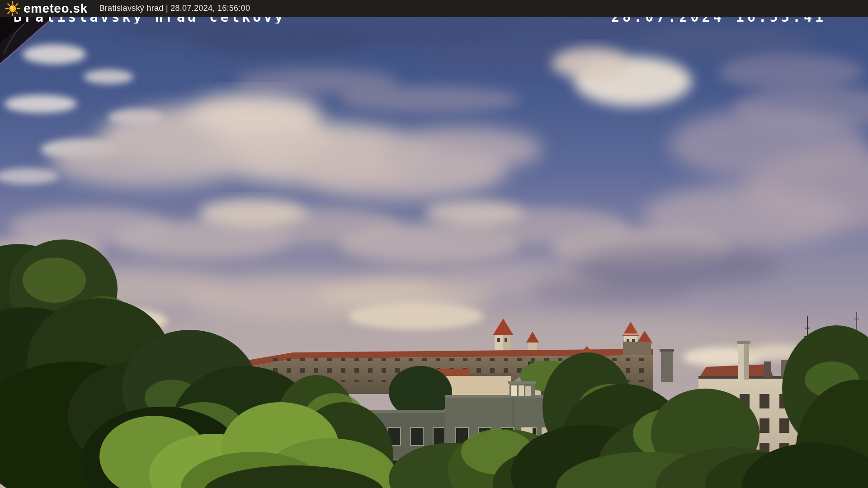 The image size is (868, 488). What do you see at coordinates (185, 20) in the screenshot?
I see `webcam-burned-caption-left: Bratislavský hrad celkový` at bounding box center [185, 20].